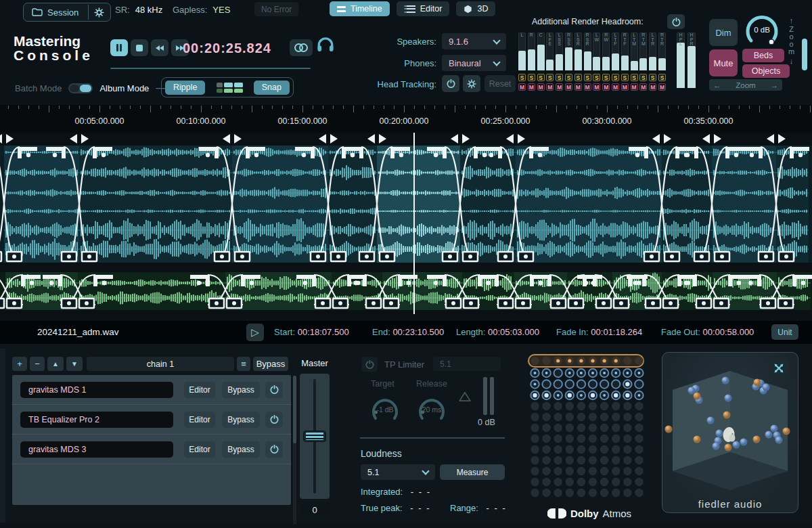 The height and width of the screenshot is (528, 812). I want to click on tab-3d: 3D, so click(476, 9).